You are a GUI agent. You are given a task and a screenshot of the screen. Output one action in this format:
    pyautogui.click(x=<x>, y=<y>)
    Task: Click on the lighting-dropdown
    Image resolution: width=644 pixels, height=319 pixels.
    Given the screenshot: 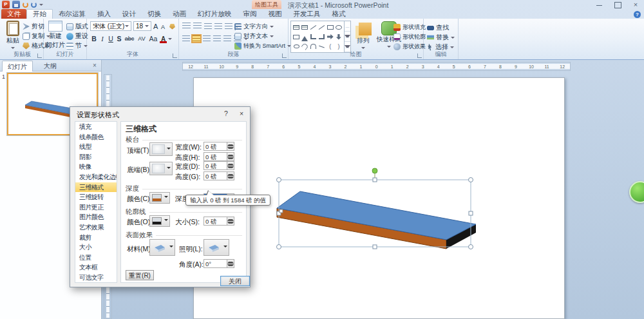 What is the action you would take?
    pyautogui.click(x=216, y=247)
    